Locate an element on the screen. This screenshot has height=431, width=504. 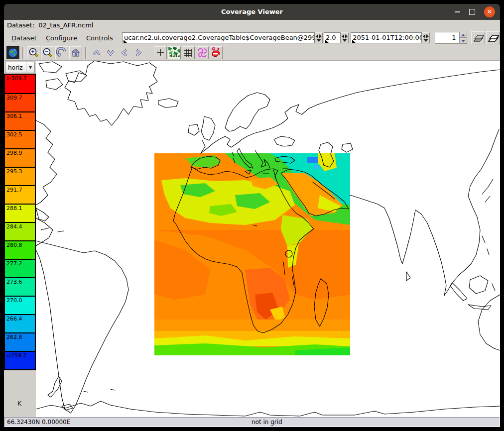
legend-cell: 306.1 is located at coordinates (20, 120).